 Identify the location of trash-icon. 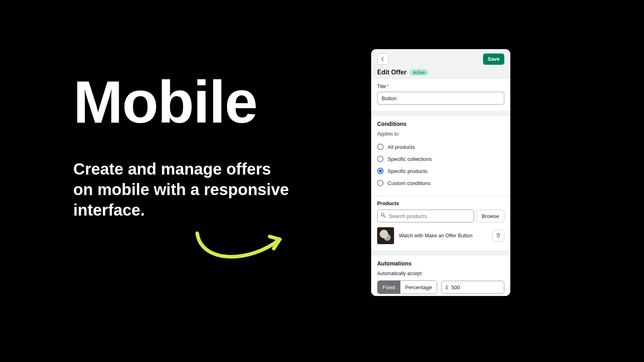
(498, 236).